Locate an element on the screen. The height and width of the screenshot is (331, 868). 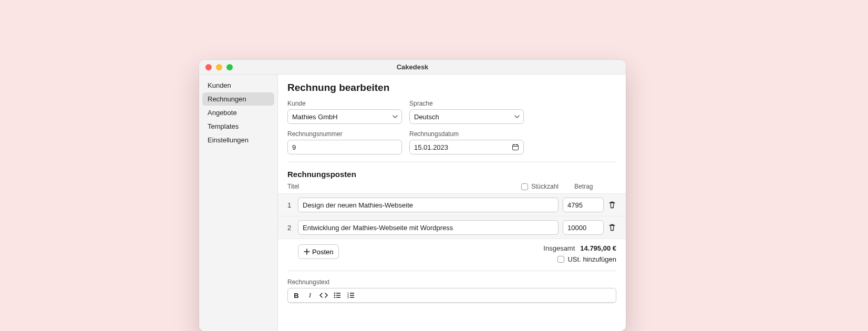
numbered-list-button: 123 is located at coordinates (351, 295).